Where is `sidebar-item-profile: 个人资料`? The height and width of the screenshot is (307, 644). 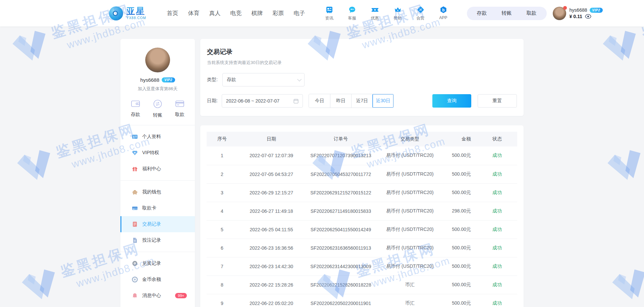
sidebar-item-profile: 个人资料 is located at coordinates (158, 137).